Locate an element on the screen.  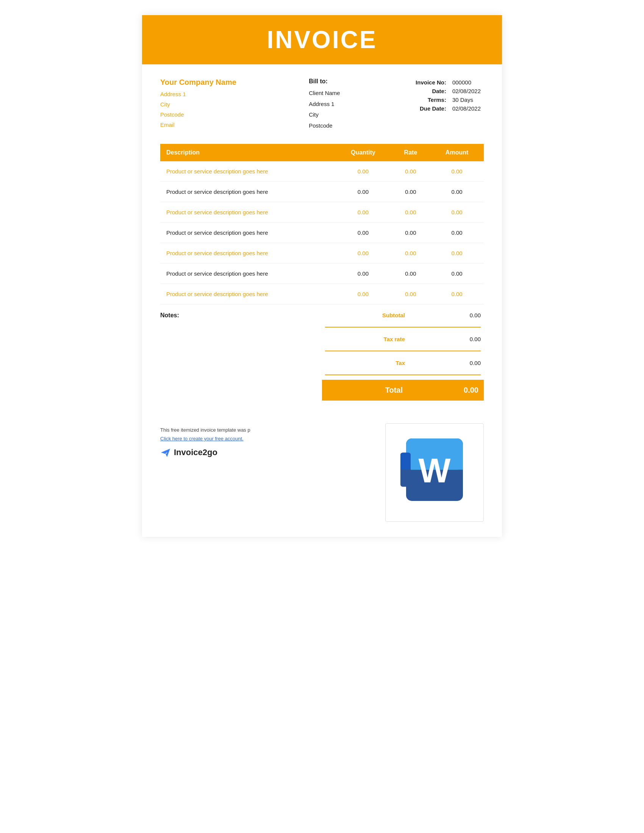
footer-logo: Invoice2go is located at coordinates (265, 452).